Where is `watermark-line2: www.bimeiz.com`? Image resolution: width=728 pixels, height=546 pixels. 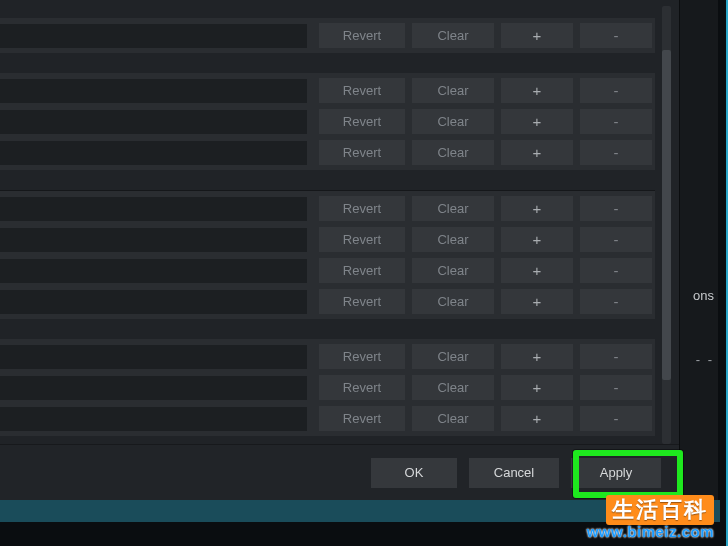
watermark-line2: www.bimeiz.com is located at coordinates (650, 532).